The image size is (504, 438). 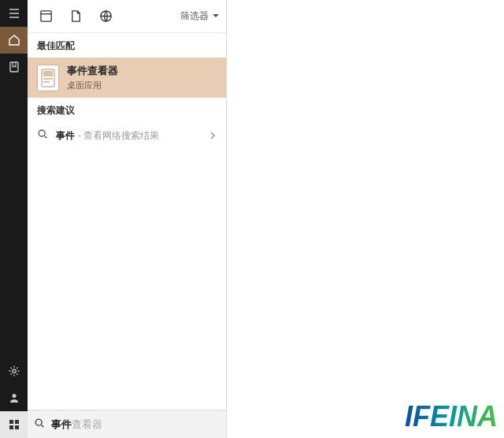 What do you see at coordinates (127, 424) in the screenshot?
I see `search-input: 事件查看器` at bounding box center [127, 424].